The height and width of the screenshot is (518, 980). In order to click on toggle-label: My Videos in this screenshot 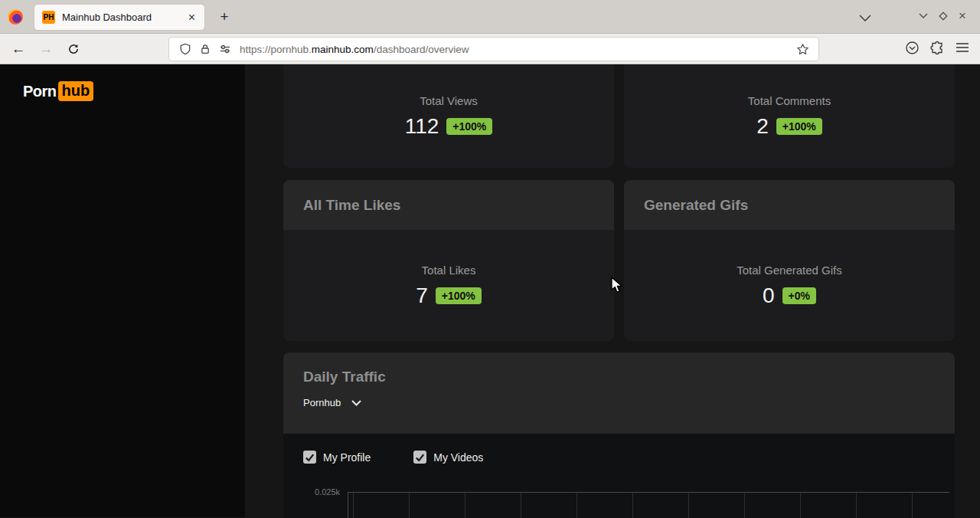, I will do `click(458, 457)`.